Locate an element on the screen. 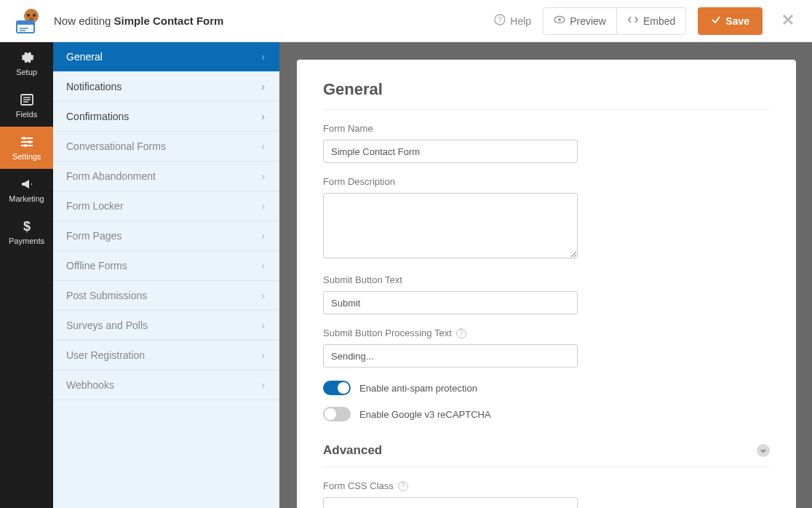 This screenshot has height=508, width=812. recaptcha-toggle is located at coordinates (337, 414).